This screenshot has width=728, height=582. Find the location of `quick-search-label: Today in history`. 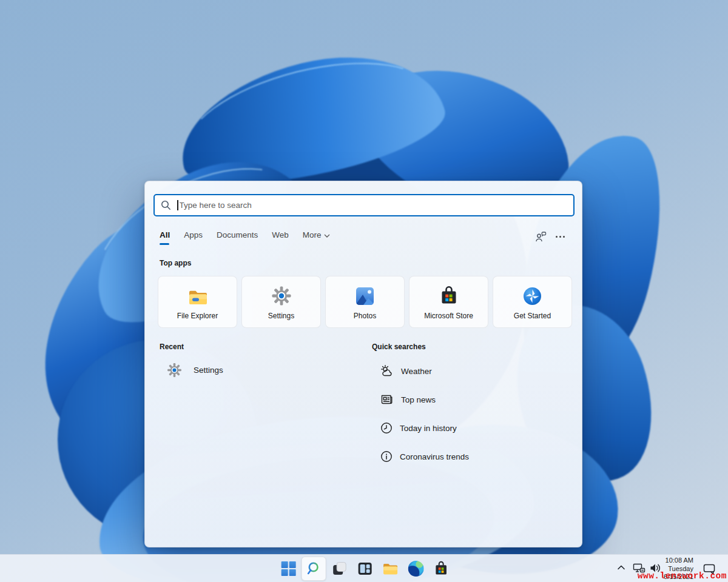

quick-search-label: Today in history is located at coordinates (428, 428).